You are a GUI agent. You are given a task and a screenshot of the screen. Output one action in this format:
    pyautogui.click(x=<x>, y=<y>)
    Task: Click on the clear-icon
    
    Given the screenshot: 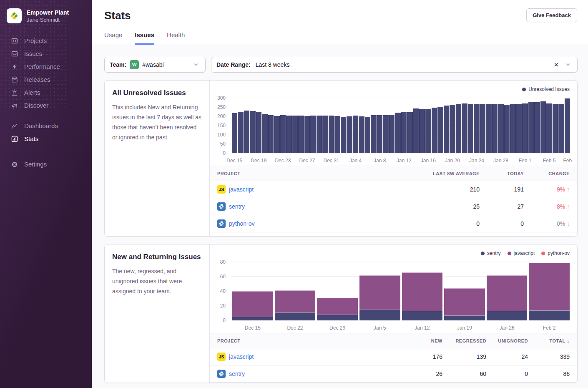 What is the action you would take?
    pyautogui.click(x=556, y=65)
    